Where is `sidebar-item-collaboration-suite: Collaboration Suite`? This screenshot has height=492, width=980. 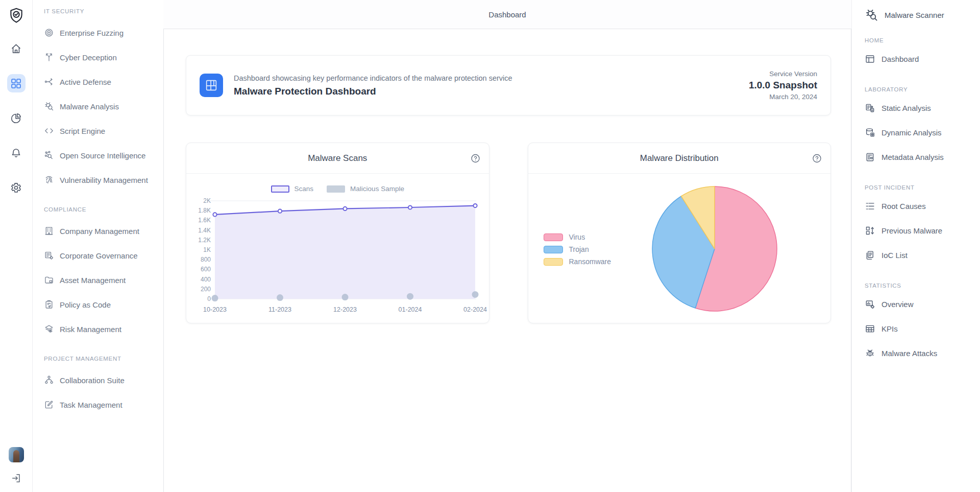 sidebar-item-collaboration-suite: Collaboration Suite is located at coordinates (104, 380).